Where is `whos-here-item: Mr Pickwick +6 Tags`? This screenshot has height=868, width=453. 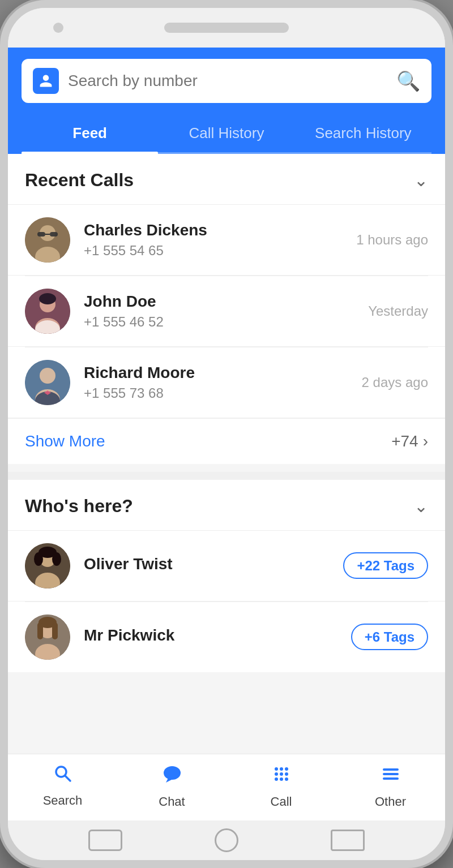
whos-here-item: Mr Pickwick +6 Tags is located at coordinates (226, 637).